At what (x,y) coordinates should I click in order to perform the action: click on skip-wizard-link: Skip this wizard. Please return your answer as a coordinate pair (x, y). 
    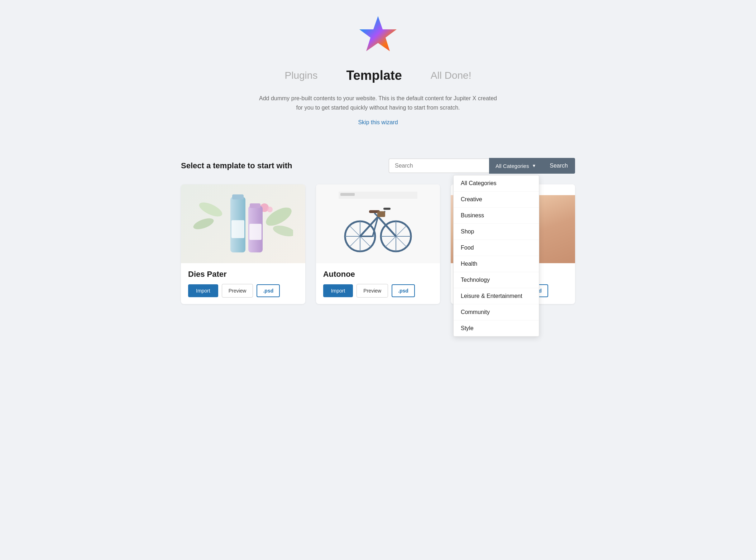
    Looking at the image, I should click on (378, 122).